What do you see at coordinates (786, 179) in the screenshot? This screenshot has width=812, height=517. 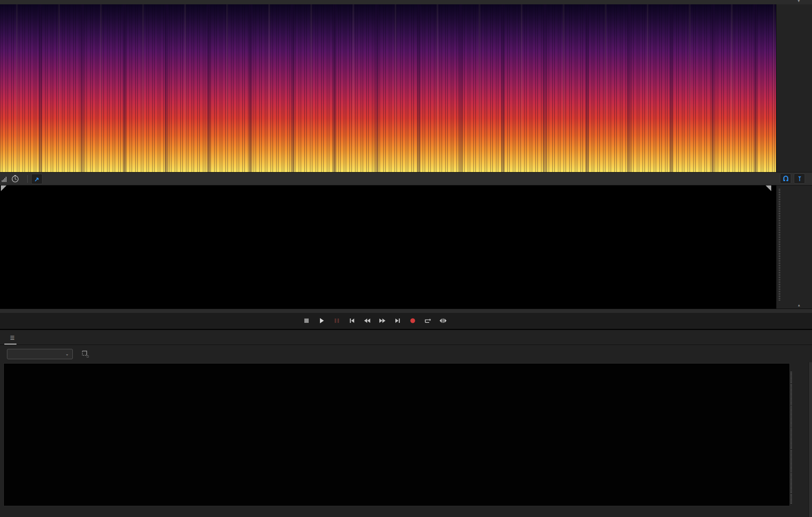 I see `magnet-snap-button` at bounding box center [786, 179].